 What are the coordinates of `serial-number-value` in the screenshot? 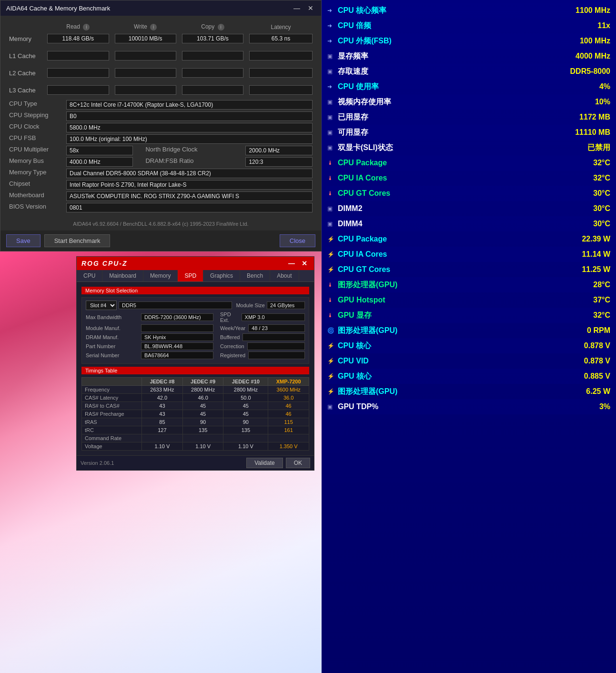 It's located at (177, 355).